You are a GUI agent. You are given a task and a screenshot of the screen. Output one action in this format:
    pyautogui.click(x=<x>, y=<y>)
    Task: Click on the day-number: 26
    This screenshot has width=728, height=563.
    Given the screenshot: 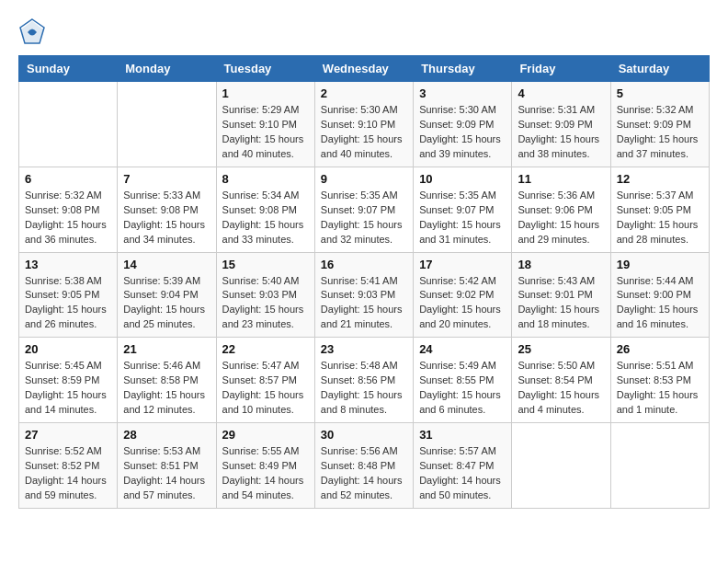 What is the action you would take?
    pyautogui.click(x=660, y=350)
    